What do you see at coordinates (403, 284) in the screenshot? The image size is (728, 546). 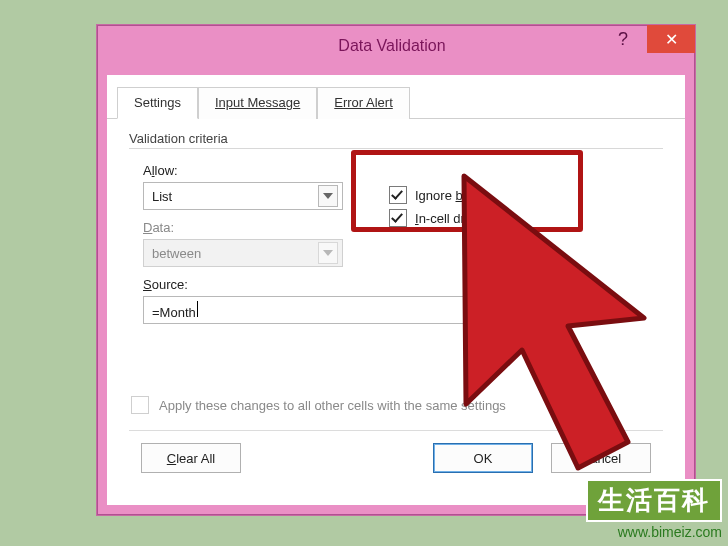 I see `source-label: Source:` at bounding box center [403, 284].